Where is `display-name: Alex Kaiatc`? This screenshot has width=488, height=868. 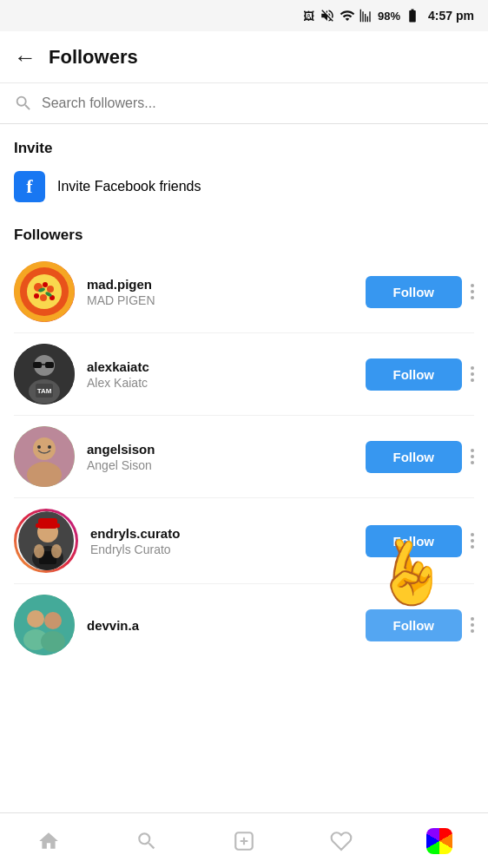
display-name: Alex Kaiatc is located at coordinates (226, 383).